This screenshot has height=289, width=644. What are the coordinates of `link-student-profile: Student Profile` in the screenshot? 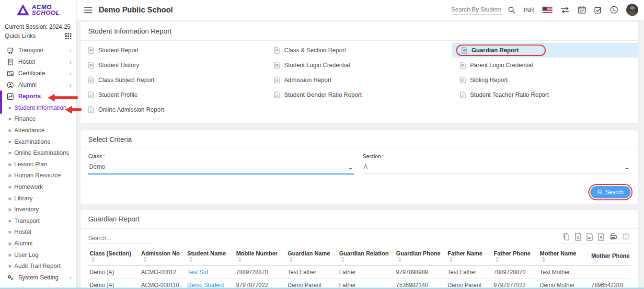 It's located at (173, 95).